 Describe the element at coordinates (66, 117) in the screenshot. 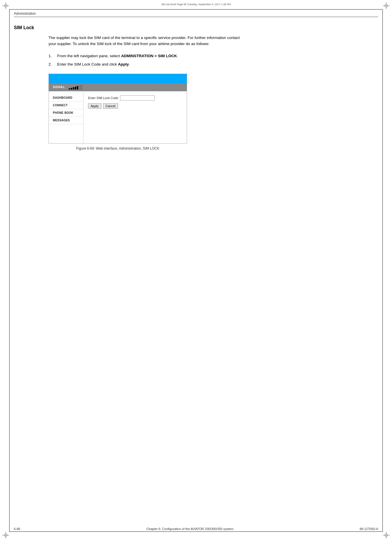

I see `wi-nav: DASHBOARD CONNECT PHONE BOOK MESSAGES` at that location.